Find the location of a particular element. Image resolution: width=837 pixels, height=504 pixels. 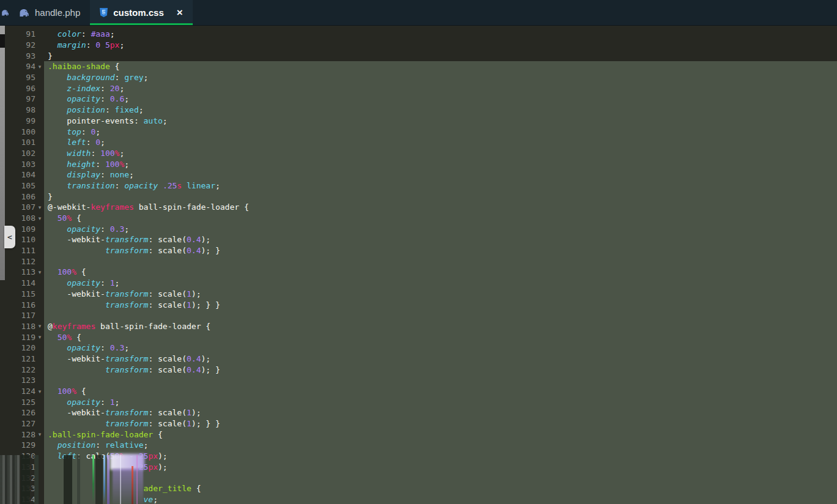

code-text: @keyframes ball-spin-fade-loader { is located at coordinates (441, 327).